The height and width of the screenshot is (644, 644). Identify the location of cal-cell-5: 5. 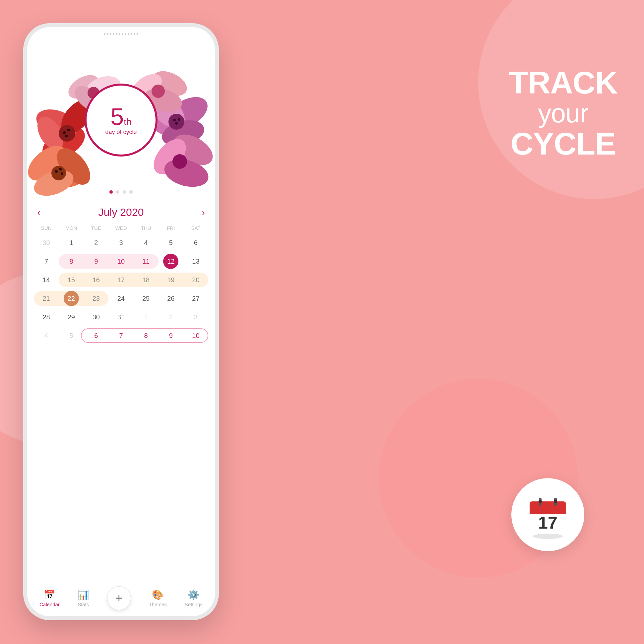
(171, 243).